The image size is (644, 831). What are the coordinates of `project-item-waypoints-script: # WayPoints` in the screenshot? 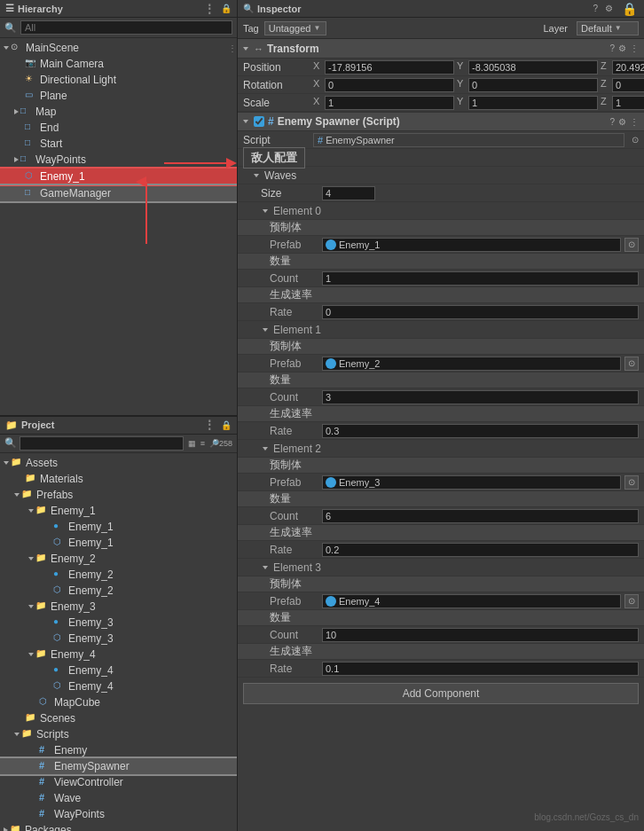 It's located at (119, 814).